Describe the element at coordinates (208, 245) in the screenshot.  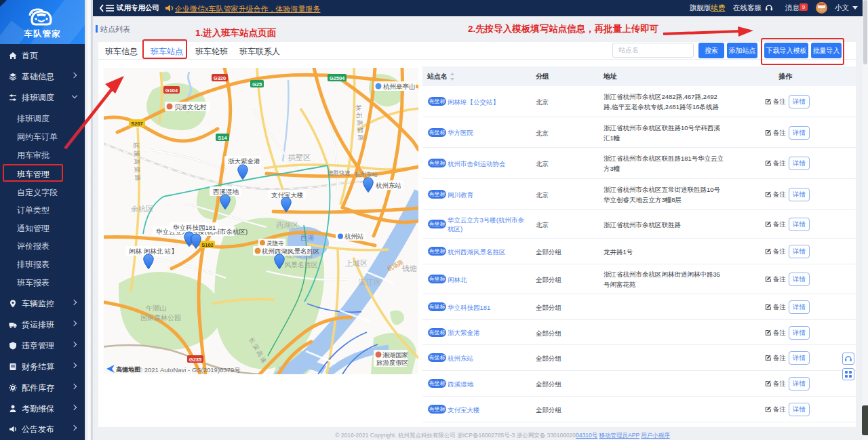
I see `svg-text: S102` at that location.